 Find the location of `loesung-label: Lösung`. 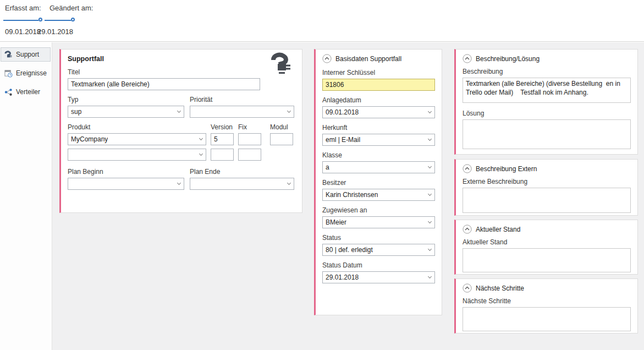

loesung-label: Lösung is located at coordinates (547, 113).